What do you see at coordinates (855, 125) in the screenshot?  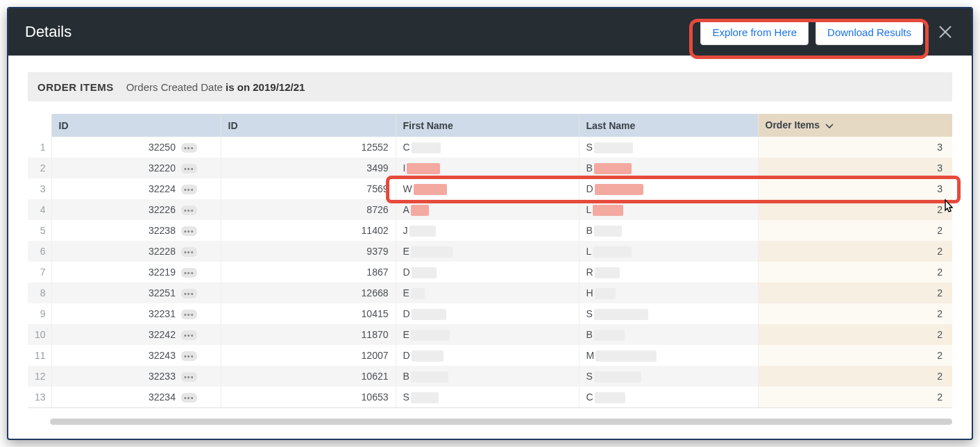 I see `col-order-items: Order Items` at bounding box center [855, 125].